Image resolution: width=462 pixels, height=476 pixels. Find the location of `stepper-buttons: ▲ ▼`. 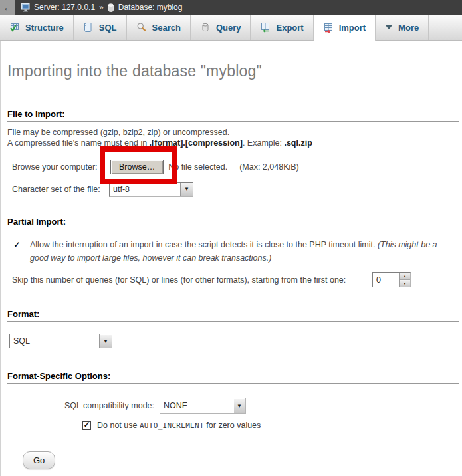

stepper-buttons: ▲ ▼ is located at coordinates (404, 279).